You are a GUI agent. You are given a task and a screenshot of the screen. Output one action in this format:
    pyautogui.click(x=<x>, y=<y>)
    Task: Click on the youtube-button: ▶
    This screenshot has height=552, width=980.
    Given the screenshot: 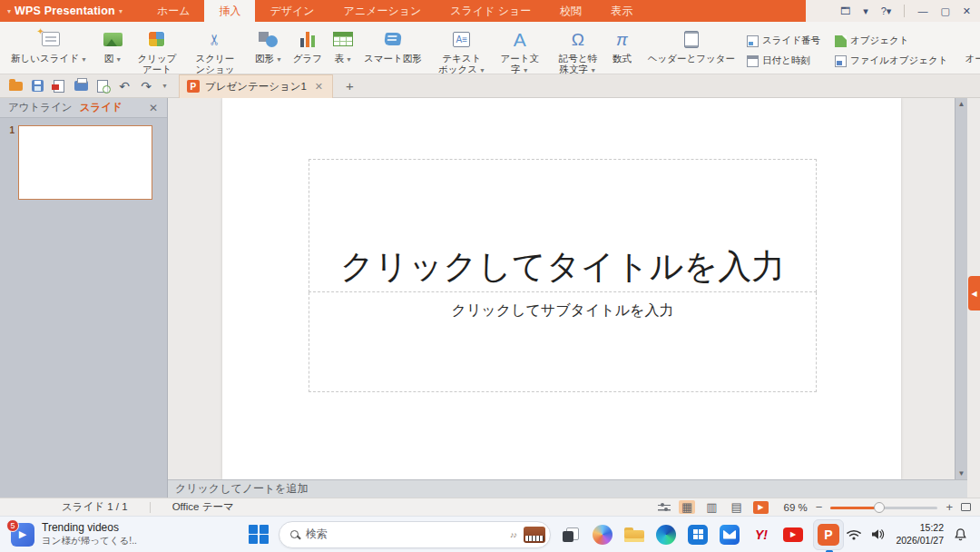 What is the action you would take?
    pyautogui.click(x=793, y=535)
    